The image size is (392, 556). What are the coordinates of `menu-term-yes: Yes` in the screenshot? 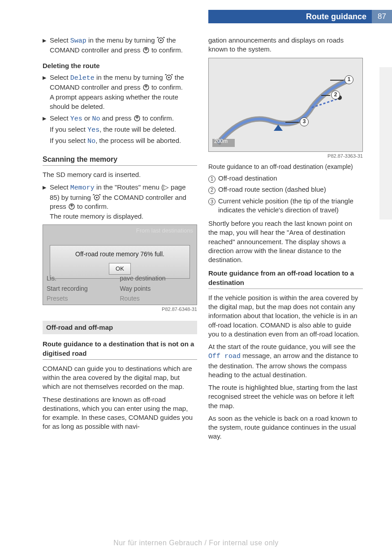 It's located at (76, 119).